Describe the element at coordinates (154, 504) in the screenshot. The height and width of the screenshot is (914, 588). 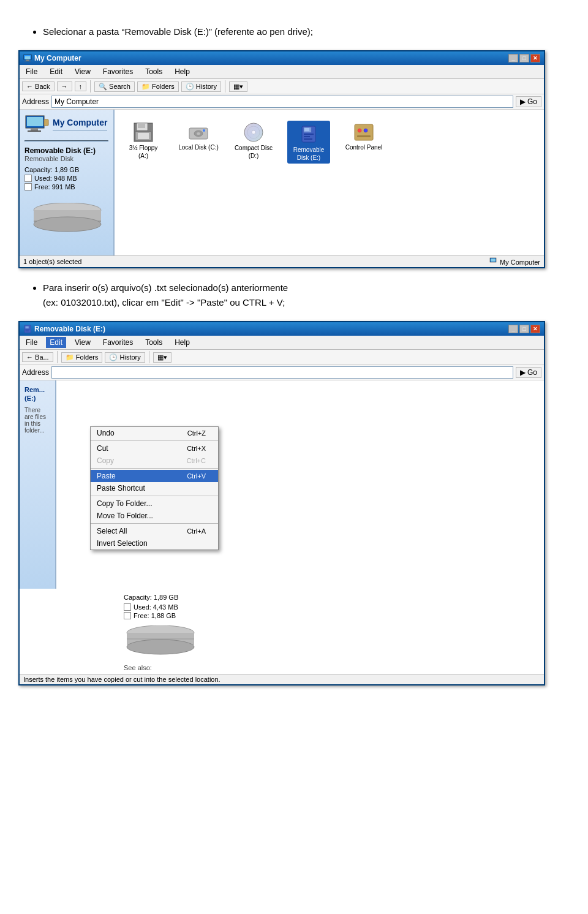
I see `ctx-copy-to-folder: Copy To Folder...` at that location.